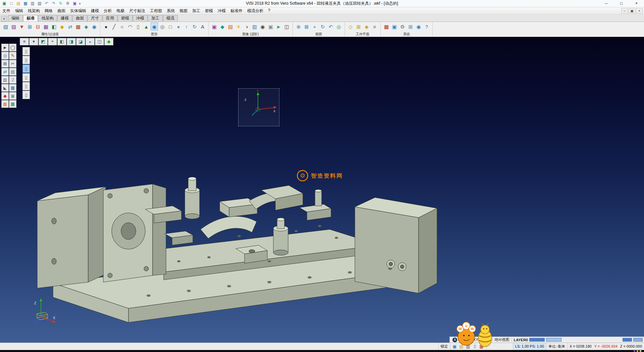  Describe the element at coordinates (209, 11) in the screenshot. I see `menu-item: 塑模` at that location.